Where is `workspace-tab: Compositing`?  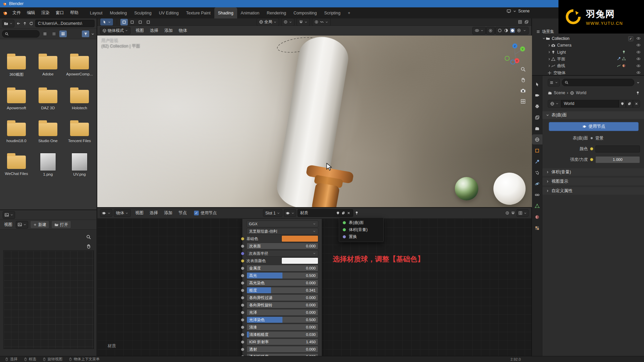 workspace-tab: Compositing is located at coordinates (305, 13).